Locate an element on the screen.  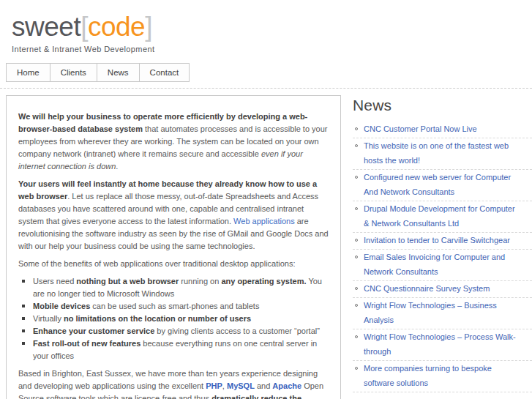
header: sweet[code] Internet & Intranet Web Deve… is located at coordinates (266, 26).